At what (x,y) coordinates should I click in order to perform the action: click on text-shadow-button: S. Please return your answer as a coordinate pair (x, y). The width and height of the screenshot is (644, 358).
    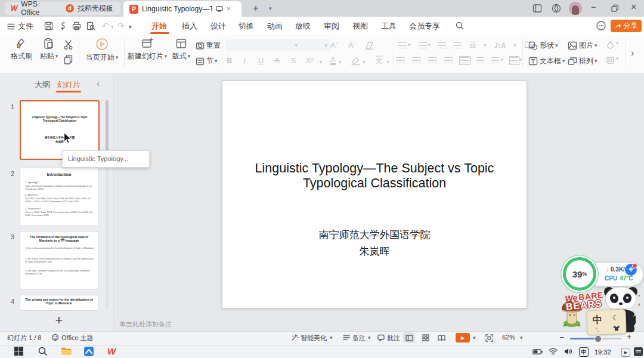
    Looking at the image, I should click on (293, 61).